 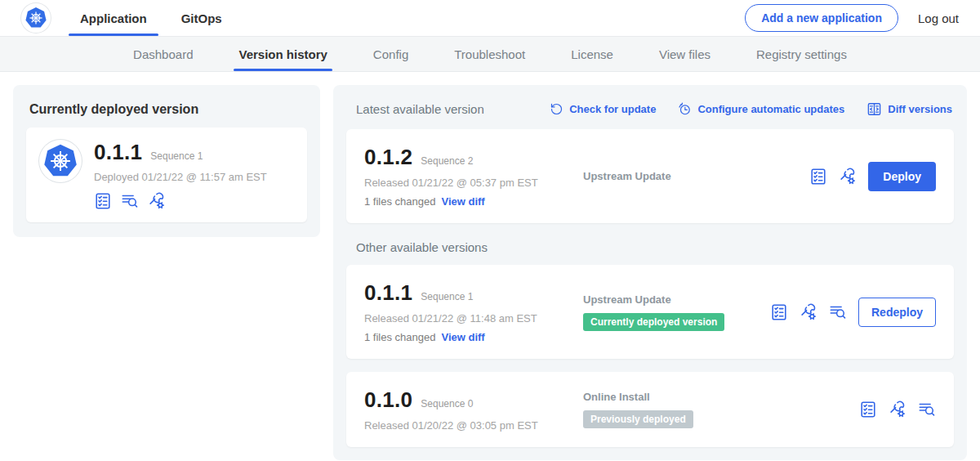 What do you see at coordinates (474, 312) in the screenshot?
I see `version-info: 0.1.1 Sequence 1 Released 01/21/22 @ 11:…` at bounding box center [474, 312].